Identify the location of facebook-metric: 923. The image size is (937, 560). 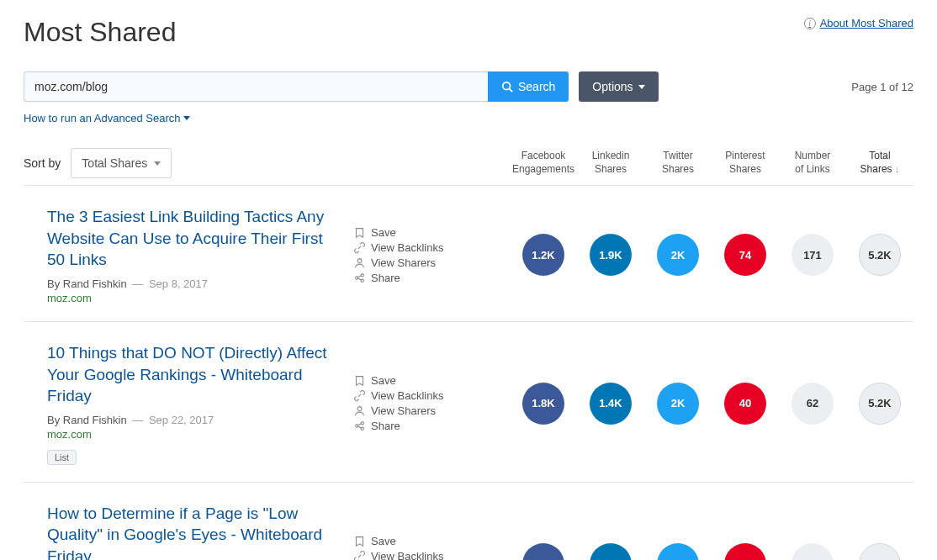
(543, 552).